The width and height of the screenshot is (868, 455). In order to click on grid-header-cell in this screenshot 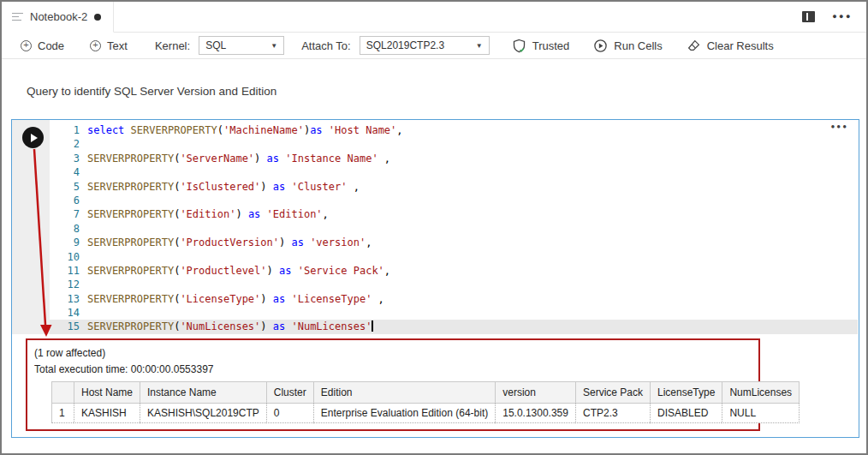, I will do `click(62, 392)`.